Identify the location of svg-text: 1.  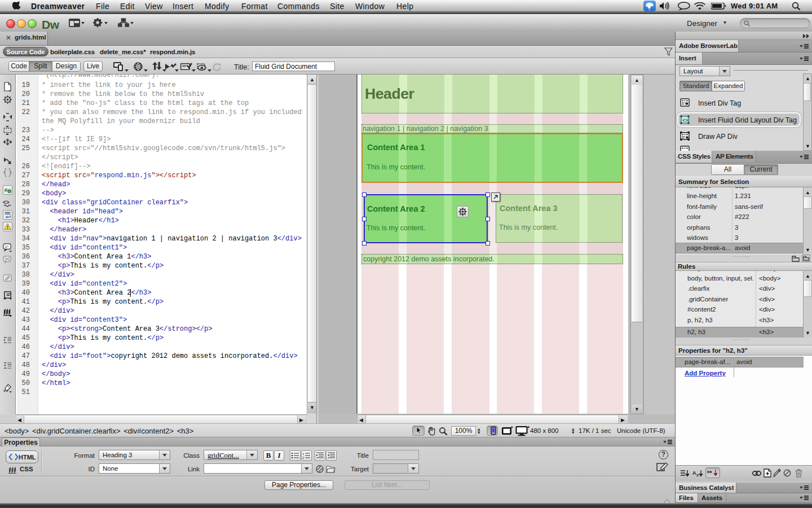
(303, 454).